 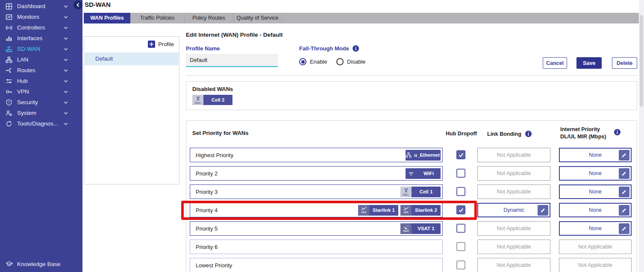 What do you see at coordinates (41, 91) in the screenshot?
I see `sidebar-item-vpn: VPN` at bounding box center [41, 91].